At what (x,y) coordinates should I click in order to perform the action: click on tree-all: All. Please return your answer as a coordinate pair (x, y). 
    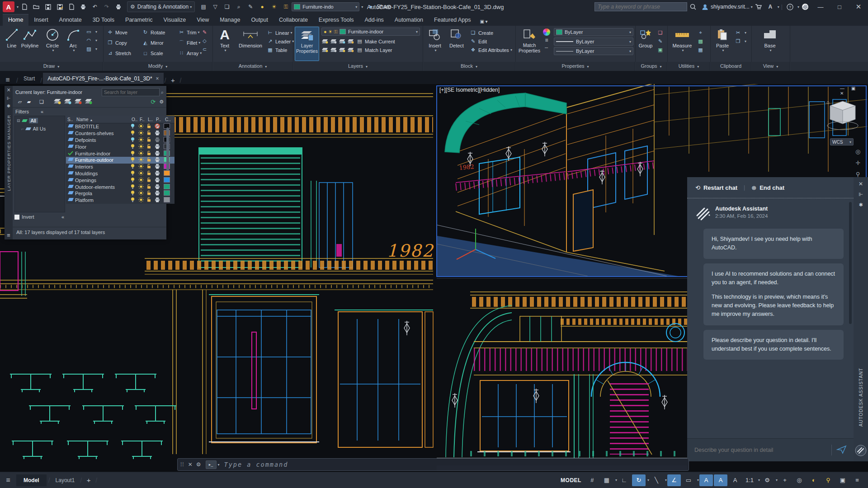
    Looking at the image, I should click on (33, 121).